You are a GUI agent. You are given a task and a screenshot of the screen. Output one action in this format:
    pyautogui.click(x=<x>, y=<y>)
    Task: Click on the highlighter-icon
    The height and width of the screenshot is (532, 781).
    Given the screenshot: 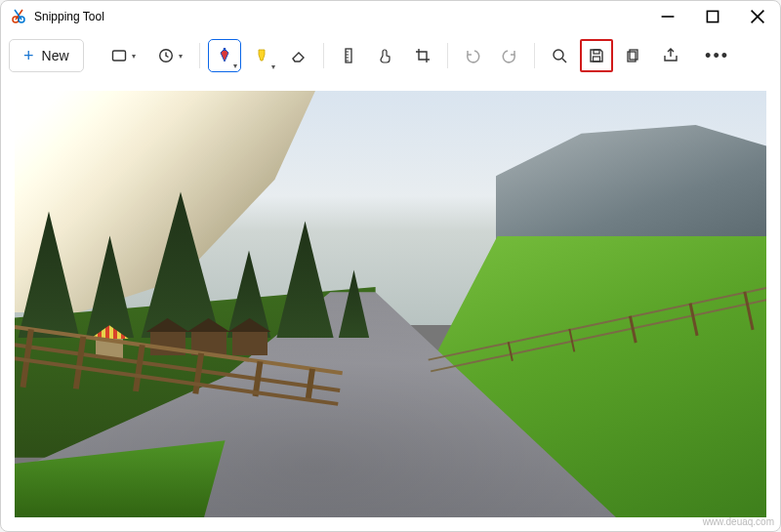 What is the action you would take?
    pyautogui.click(x=262, y=56)
    